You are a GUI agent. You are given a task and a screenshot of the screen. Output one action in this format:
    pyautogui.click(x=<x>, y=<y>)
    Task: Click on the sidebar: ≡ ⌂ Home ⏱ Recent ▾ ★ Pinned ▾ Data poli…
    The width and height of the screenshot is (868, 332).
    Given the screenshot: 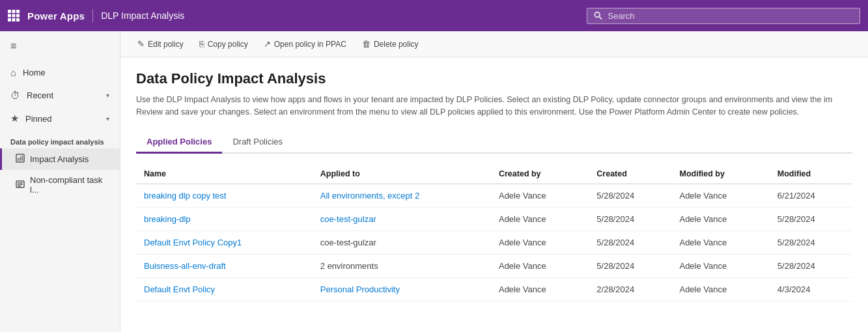 What is the action you would take?
    pyautogui.click(x=60, y=182)
    